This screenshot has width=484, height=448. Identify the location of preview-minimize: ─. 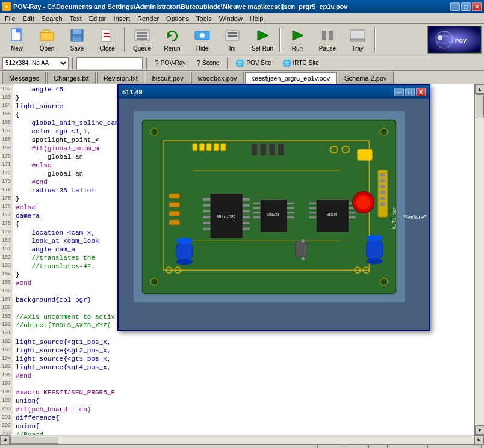
(399, 92).